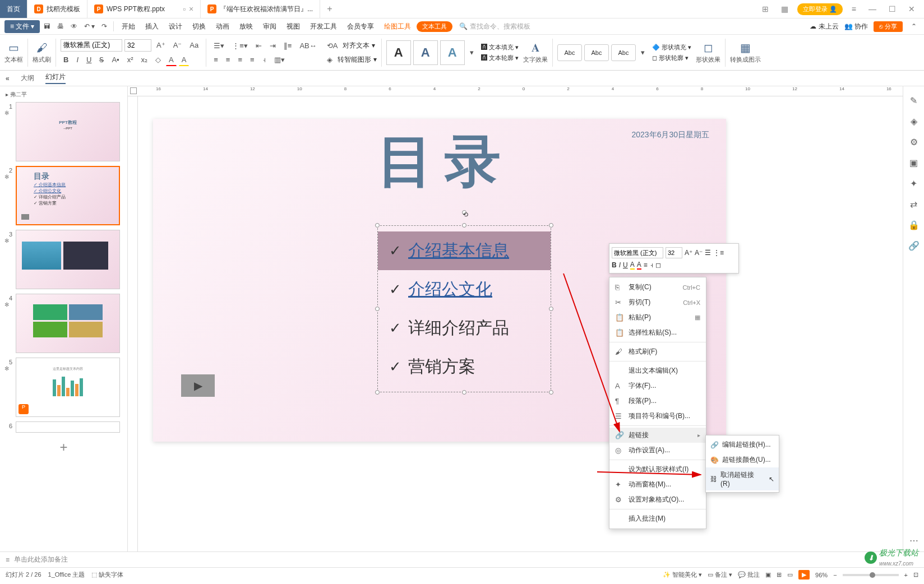 Image resolution: width=924 pixels, height=584 pixels. I want to click on list-item: ✓介绍基本信息, so click(464, 251).